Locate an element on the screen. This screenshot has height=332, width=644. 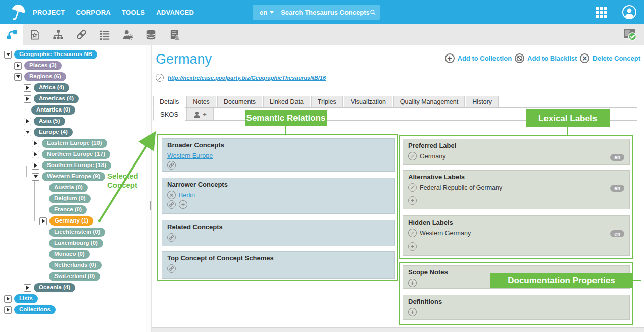
remove-narrower-icon is located at coordinates (172, 195).